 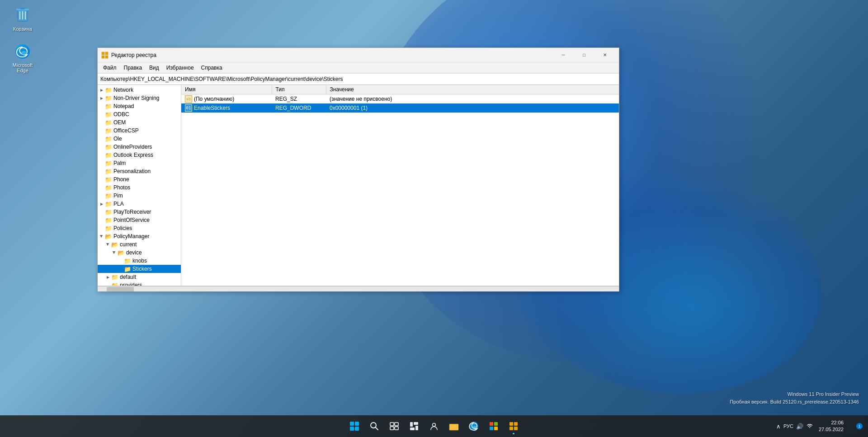 I want to click on volume-icon: 🔊, so click(x=800, y=427).